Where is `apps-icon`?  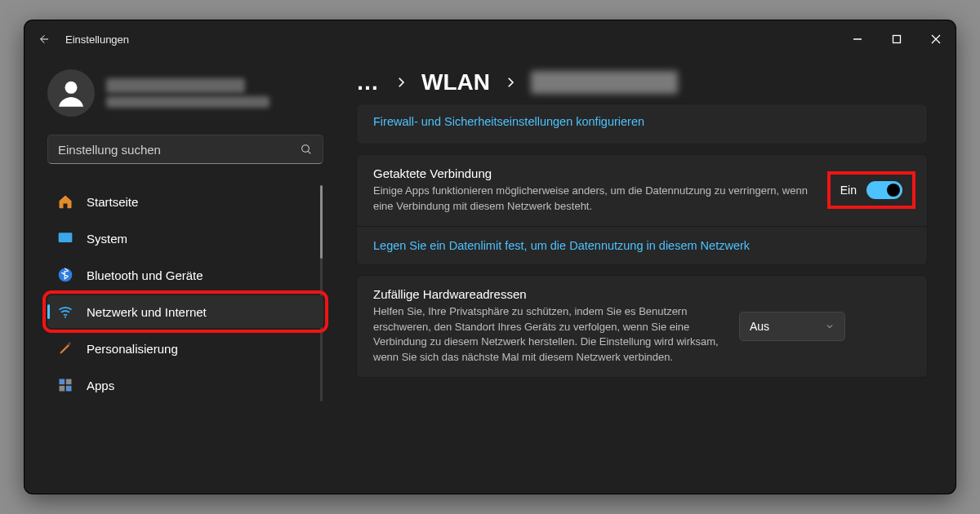 apps-icon is located at coordinates (65, 385).